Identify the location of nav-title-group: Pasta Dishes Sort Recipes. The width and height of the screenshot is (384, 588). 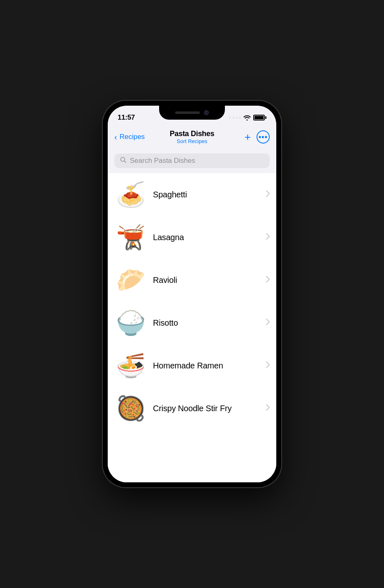
(192, 137).